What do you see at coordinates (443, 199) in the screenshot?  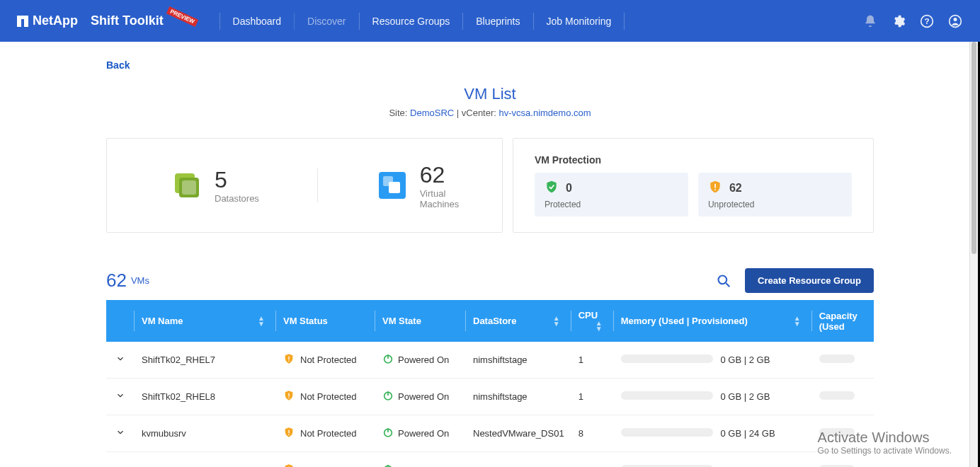 I see `vms-label: Virtual Machines` at bounding box center [443, 199].